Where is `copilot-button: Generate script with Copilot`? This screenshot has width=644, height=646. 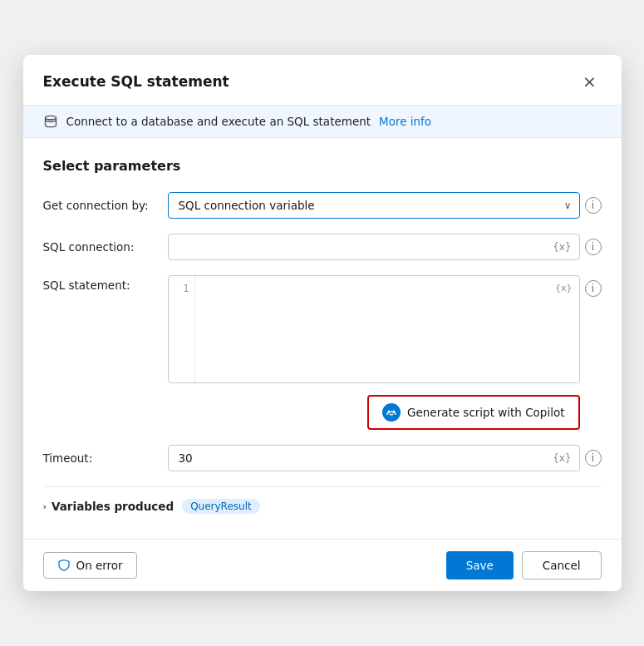 copilot-button: Generate script with Copilot is located at coordinates (474, 412).